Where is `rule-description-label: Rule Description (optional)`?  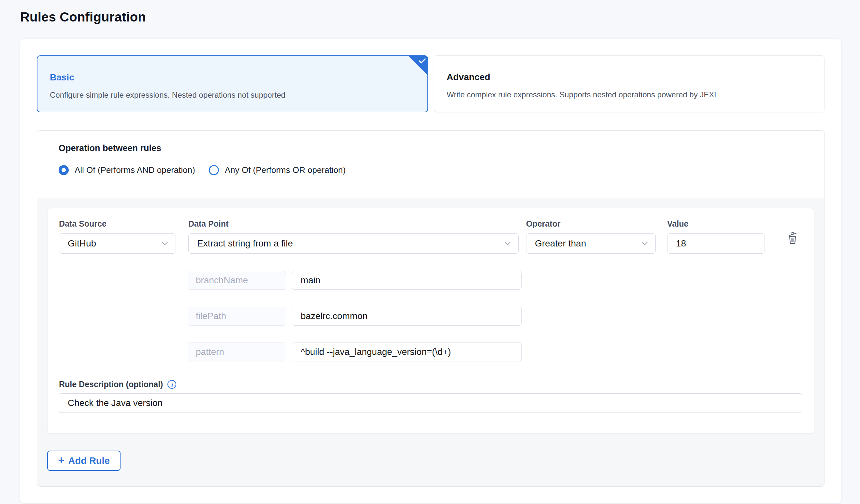
rule-description-label: Rule Description (optional) is located at coordinates (111, 384).